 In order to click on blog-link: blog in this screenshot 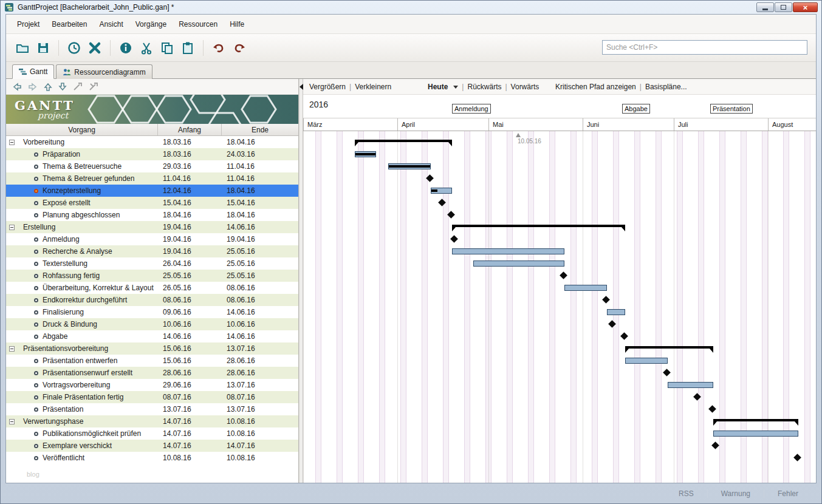, I will do `click(33, 474)`.